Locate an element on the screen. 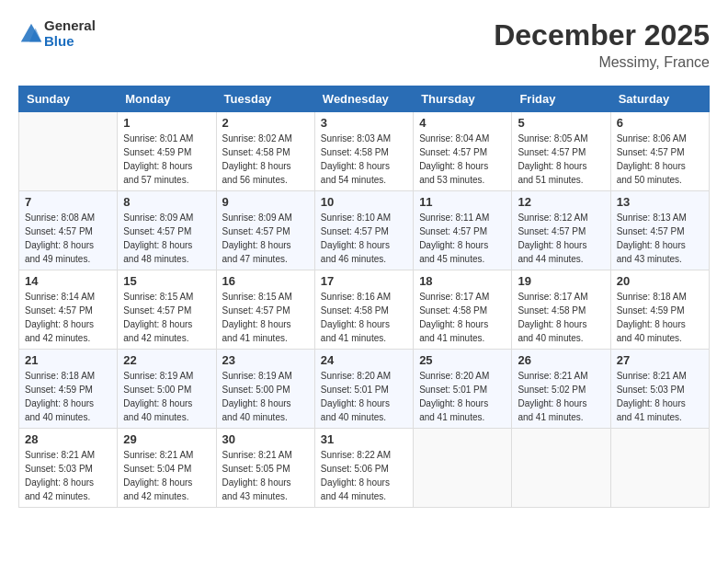 This screenshot has height=563, width=728. day-number: 14 is located at coordinates (68, 282).